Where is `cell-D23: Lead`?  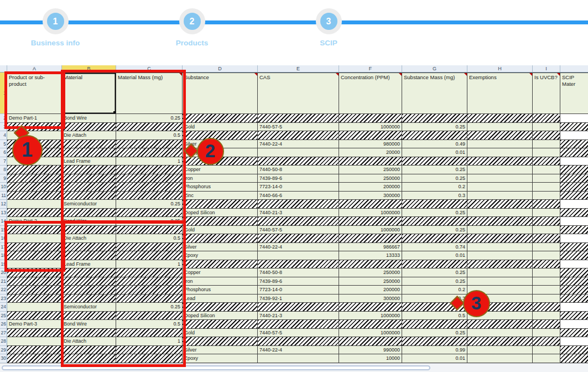 cell-D23: Lead is located at coordinates (220, 299).